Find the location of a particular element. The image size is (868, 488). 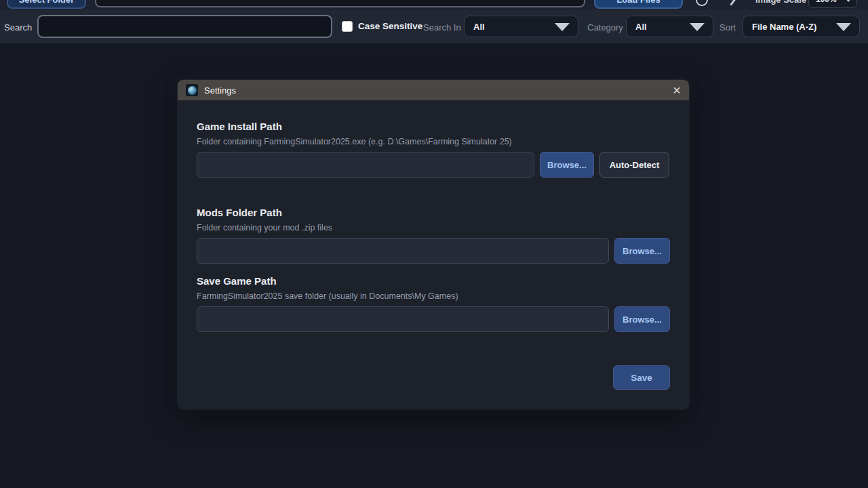

category-label: Category is located at coordinates (605, 27).